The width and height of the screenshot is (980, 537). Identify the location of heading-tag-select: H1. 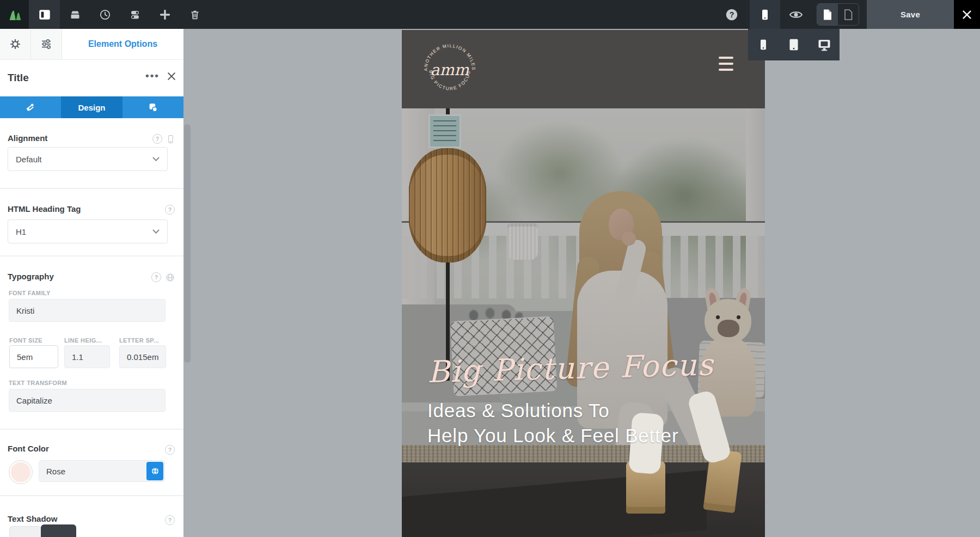
(88, 231).